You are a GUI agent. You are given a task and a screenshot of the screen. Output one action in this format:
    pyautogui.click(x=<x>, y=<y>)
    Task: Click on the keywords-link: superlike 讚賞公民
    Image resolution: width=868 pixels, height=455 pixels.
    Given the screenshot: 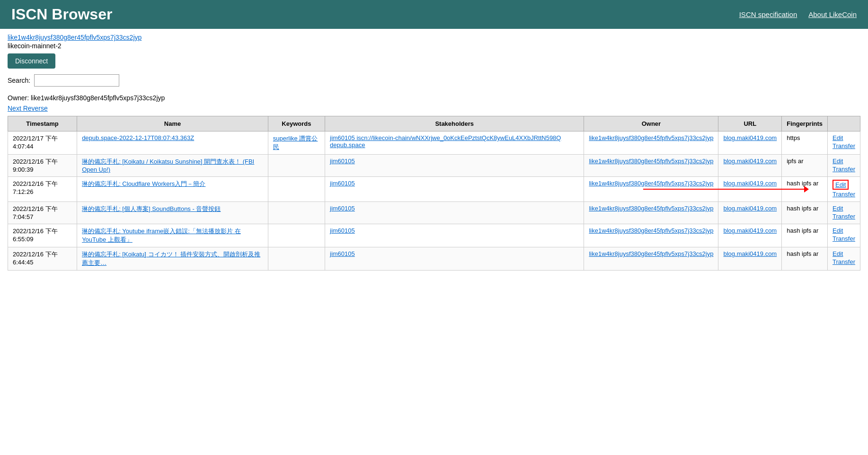 What is the action you would take?
    pyautogui.click(x=295, y=143)
    